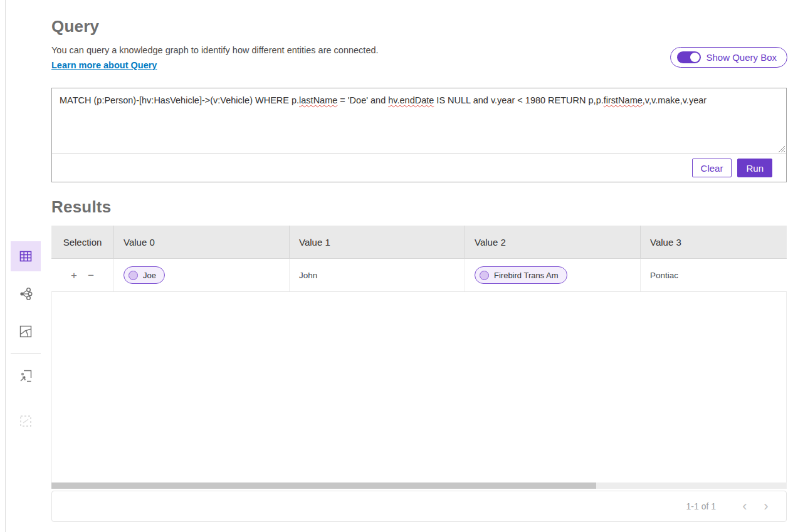  What do you see at coordinates (695, 58) in the screenshot?
I see `toggle-knob` at bounding box center [695, 58].